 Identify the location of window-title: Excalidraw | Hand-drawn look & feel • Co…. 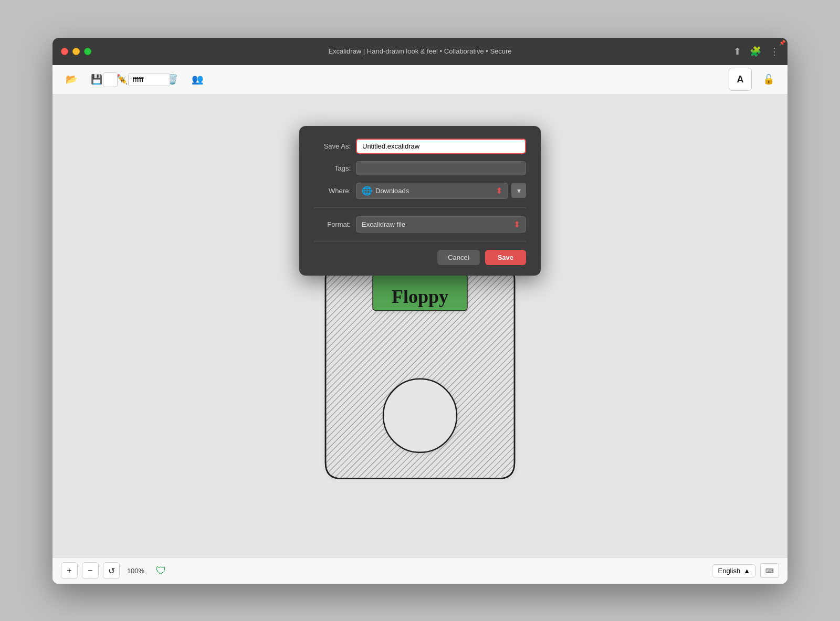
(420, 51).